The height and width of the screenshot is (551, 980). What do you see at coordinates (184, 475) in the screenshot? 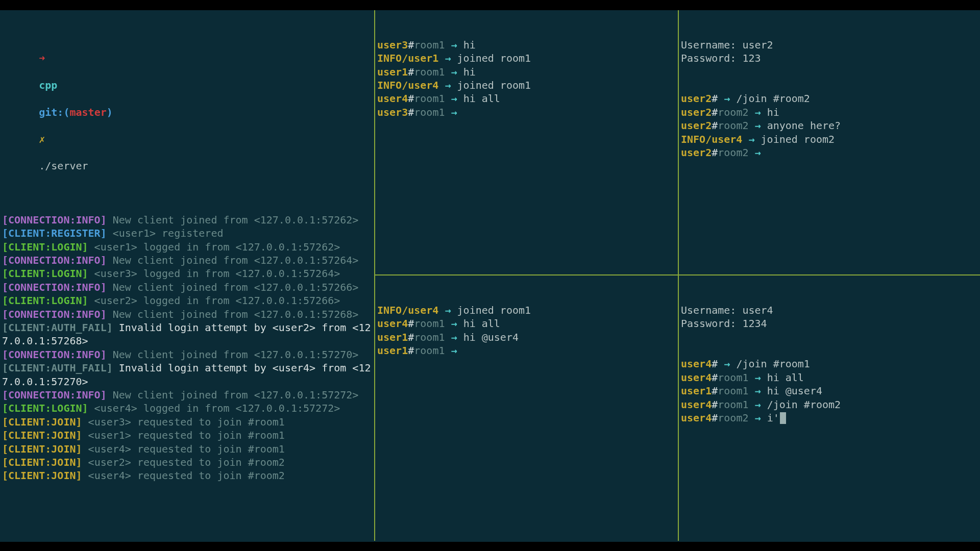
I see `log-text: <user4> requested to join #room2` at bounding box center [184, 475].